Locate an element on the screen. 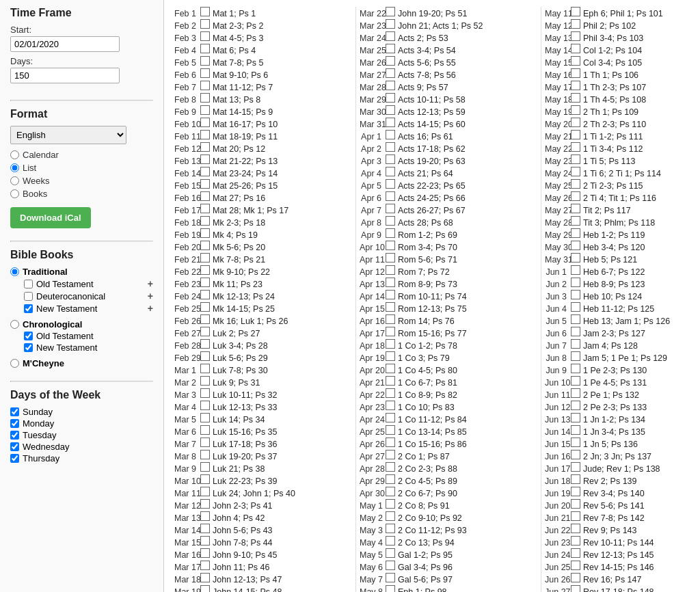 This screenshot has width=700, height=592. language-select: English Spanish French German is located at coordinates (68, 135).